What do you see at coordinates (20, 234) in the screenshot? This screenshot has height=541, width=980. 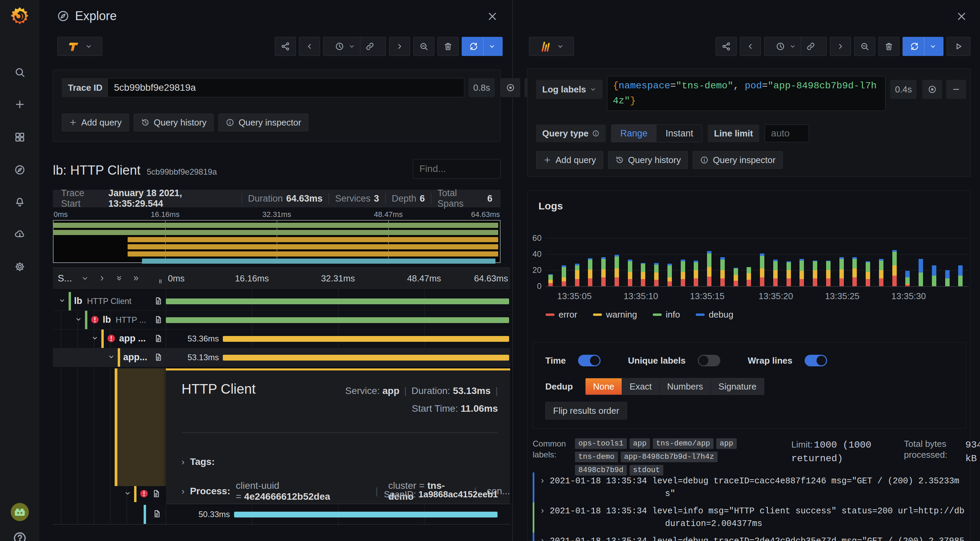 I see `sidebar-item-cloud-alerts` at bounding box center [20, 234].